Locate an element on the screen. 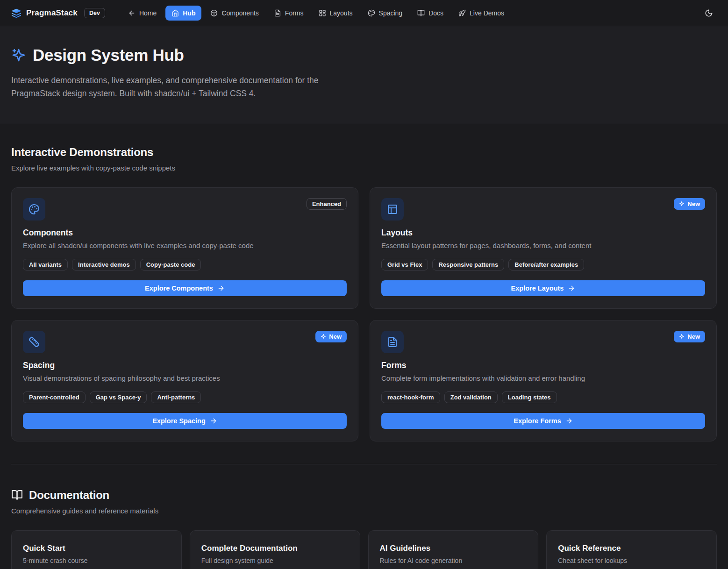 Image resolution: width=728 pixels, height=569 pixels. nav-item-hub: Hub is located at coordinates (183, 13).